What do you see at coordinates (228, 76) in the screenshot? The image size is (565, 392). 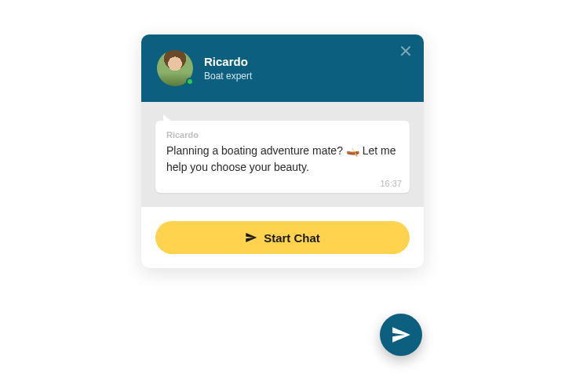 I see `agent-role: Boat expert` at bounding box center [228, 76].